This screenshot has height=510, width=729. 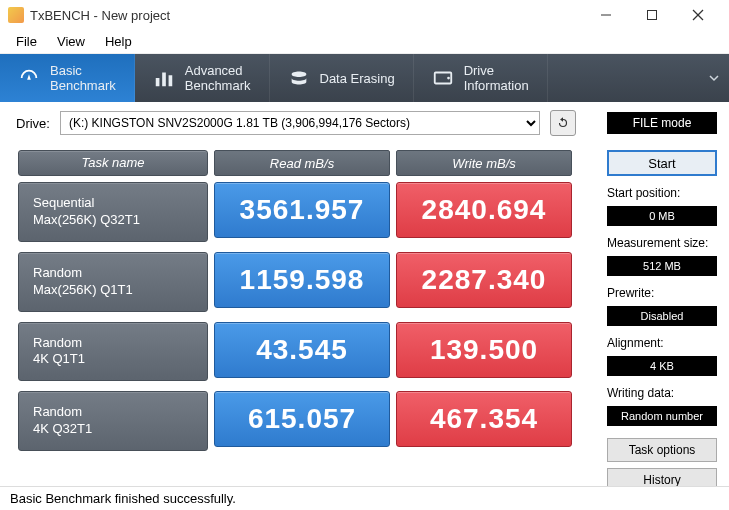 I want to click on start-position-value: 0 MB, so click(x=662, y=216).